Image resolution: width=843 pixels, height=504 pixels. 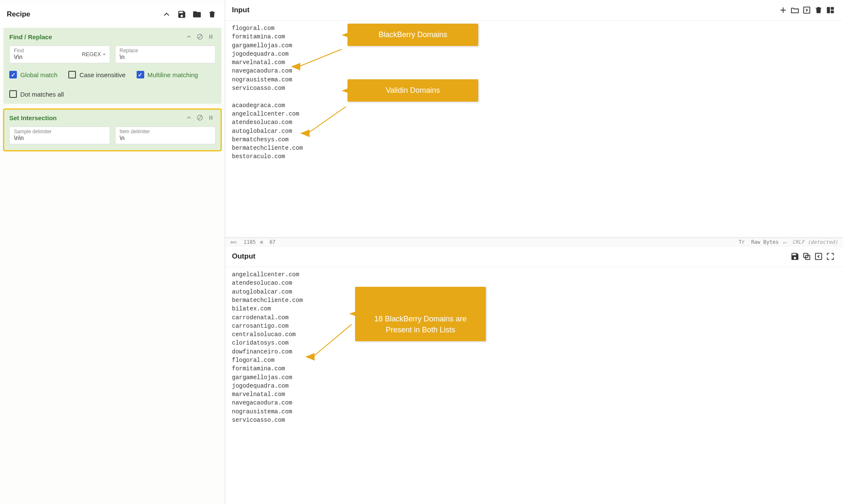 I want to click on clear-input-icon, so click(x=819, y=10).